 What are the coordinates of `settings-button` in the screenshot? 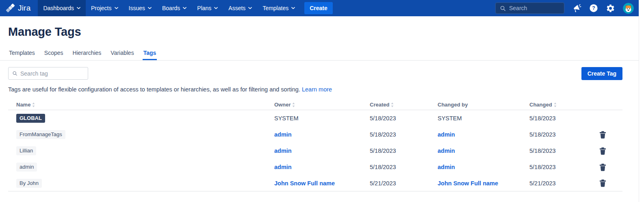 It's located at (610, 8).